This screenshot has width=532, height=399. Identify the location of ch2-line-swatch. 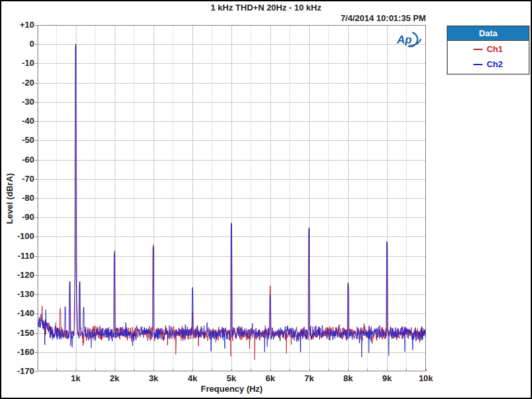
(478, 65).